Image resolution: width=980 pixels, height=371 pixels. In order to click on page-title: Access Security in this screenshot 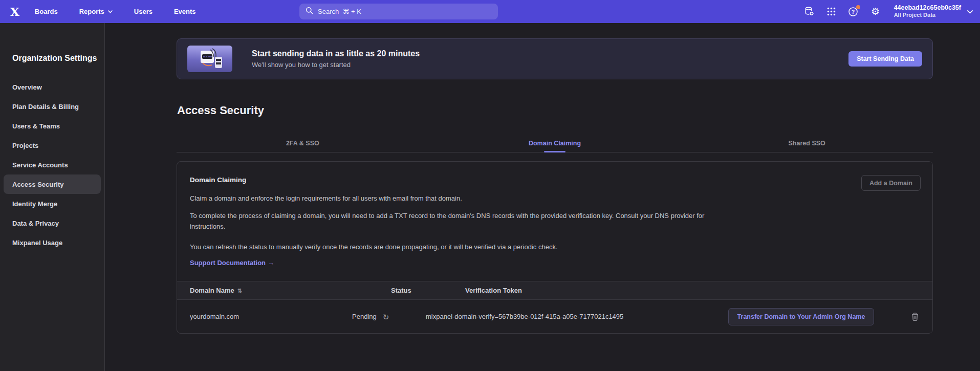, I will do `click(221, 111)`.